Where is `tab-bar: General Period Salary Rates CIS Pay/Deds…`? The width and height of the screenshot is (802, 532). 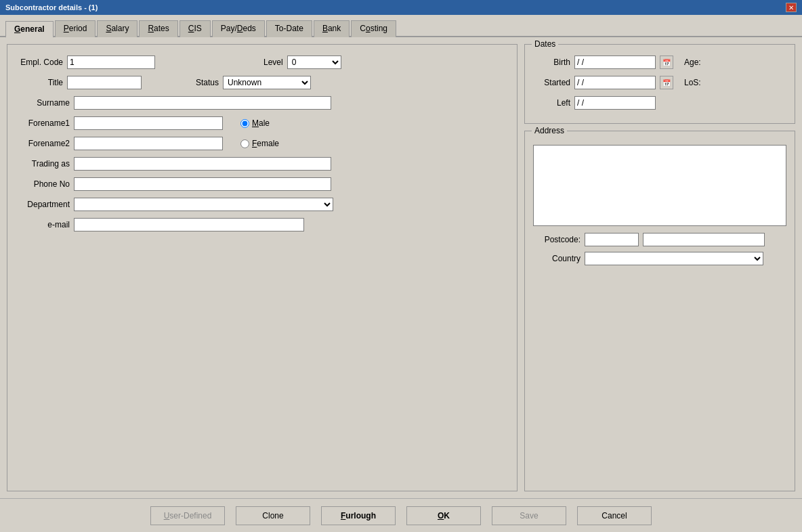
tab-bar: General Period Salary Rates CIS Pay/Deds… is located at coordinates (401, 26).